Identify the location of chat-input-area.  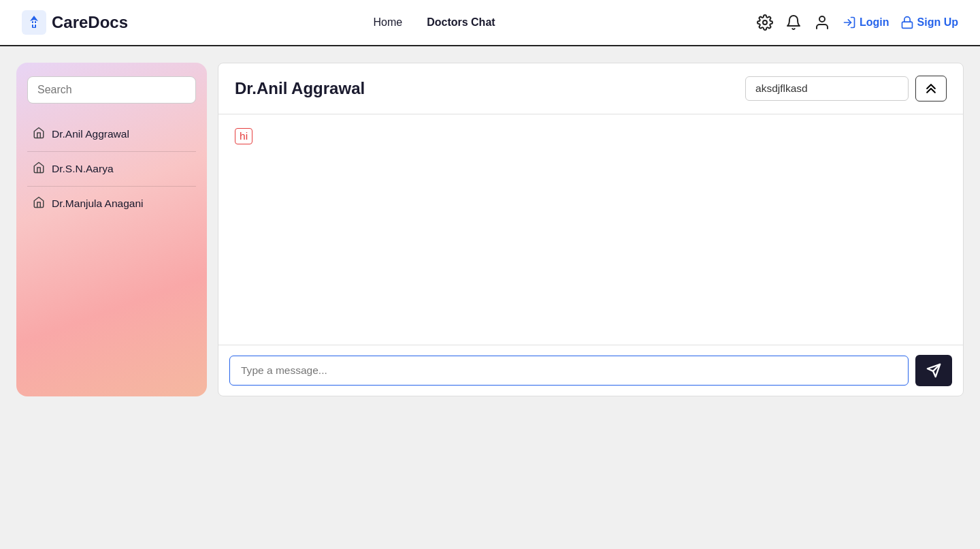
(591, 371).